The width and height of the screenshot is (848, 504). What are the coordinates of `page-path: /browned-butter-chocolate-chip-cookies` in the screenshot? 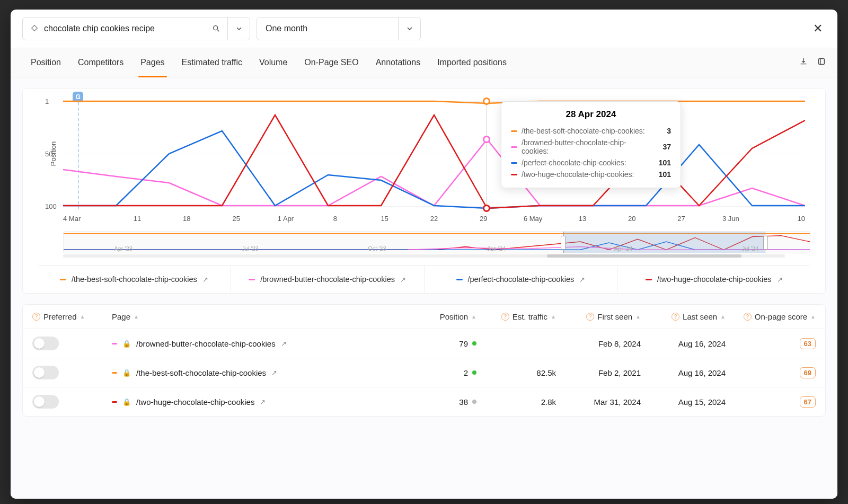 It's located at (206, 343).